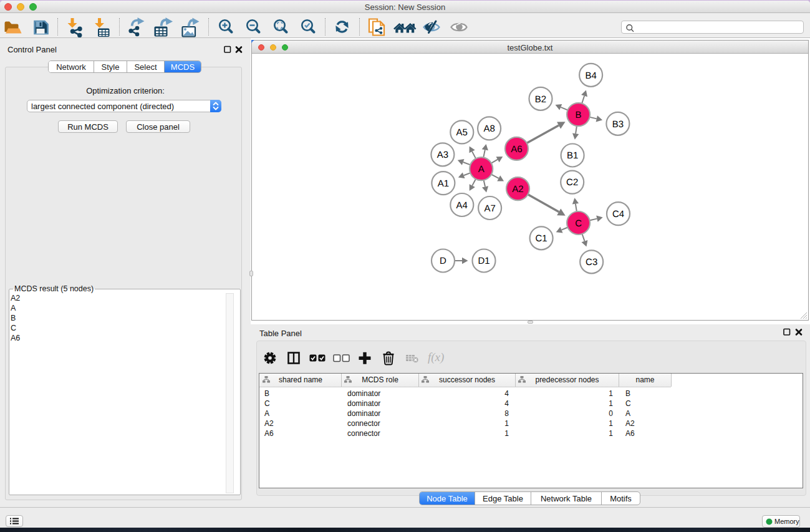  I want to click on svg-text: B1, so click(572, 156).